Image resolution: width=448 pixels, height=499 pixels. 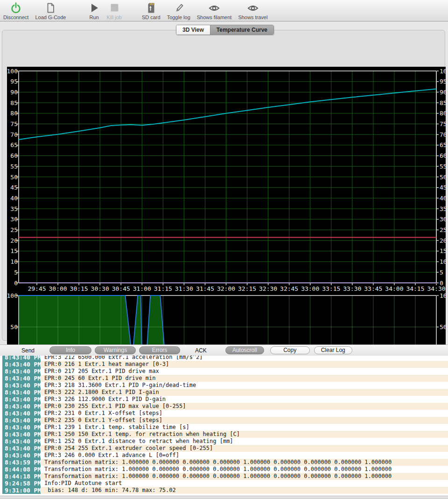 I want to click on svg-text: 0, so click(x=16, y=283).